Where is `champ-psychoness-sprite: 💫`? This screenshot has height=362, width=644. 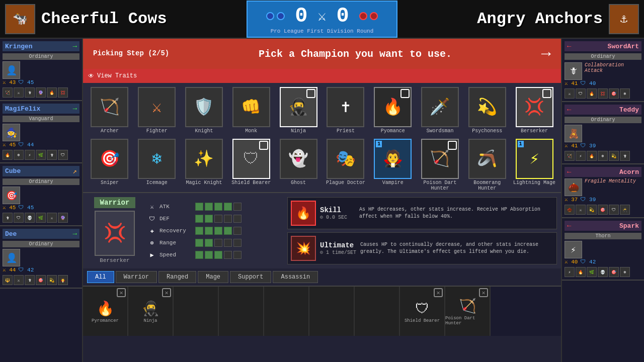
champ-psychoness-sprite: 💫 is located at coordinates (487, 107).